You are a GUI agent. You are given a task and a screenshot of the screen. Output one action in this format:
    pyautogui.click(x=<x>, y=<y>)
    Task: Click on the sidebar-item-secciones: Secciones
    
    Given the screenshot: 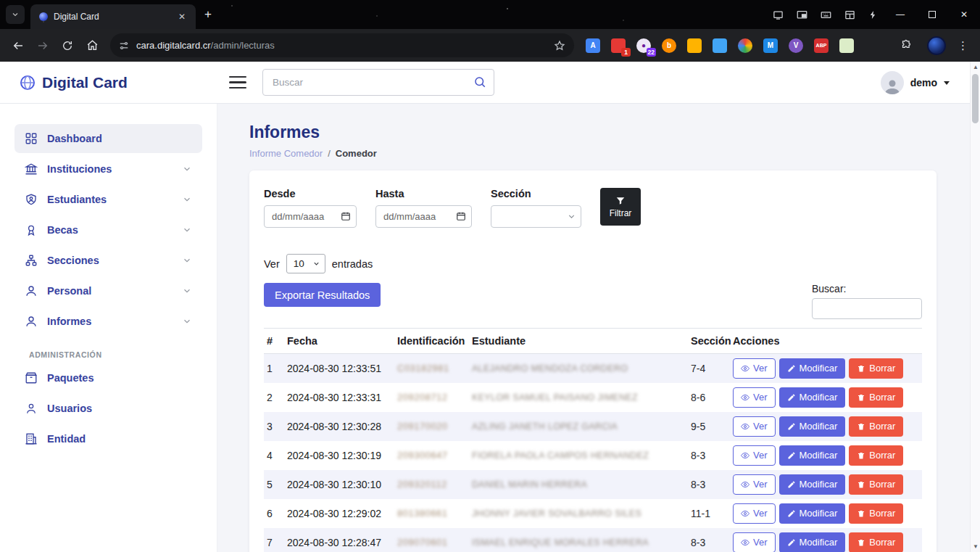 What is the action you would take?
    pyautogui.click(x=109, y=260)
    